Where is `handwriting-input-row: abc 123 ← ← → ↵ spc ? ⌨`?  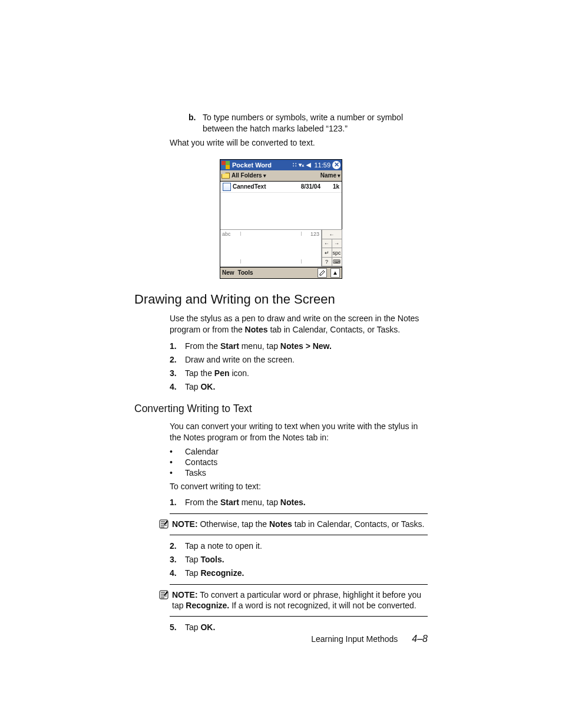
handwriting-input-row: abc 123 ← ← → ↵ spc ? ⌨ is located at coordinates (281, 248).